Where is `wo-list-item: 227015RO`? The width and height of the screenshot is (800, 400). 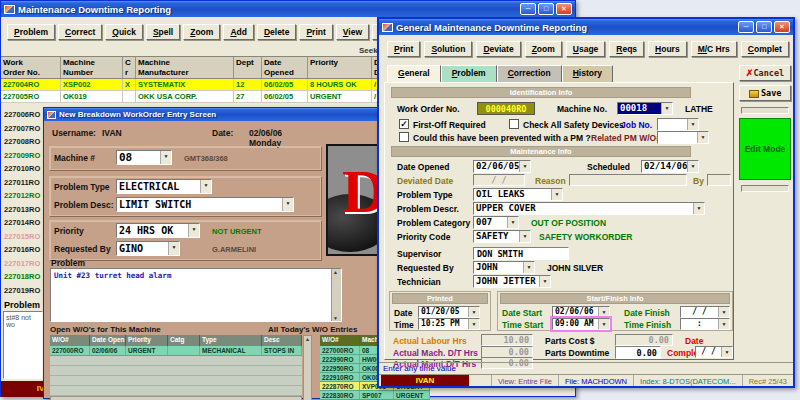 wo-list-item: 227015RO is located at coordinates (22, 237).